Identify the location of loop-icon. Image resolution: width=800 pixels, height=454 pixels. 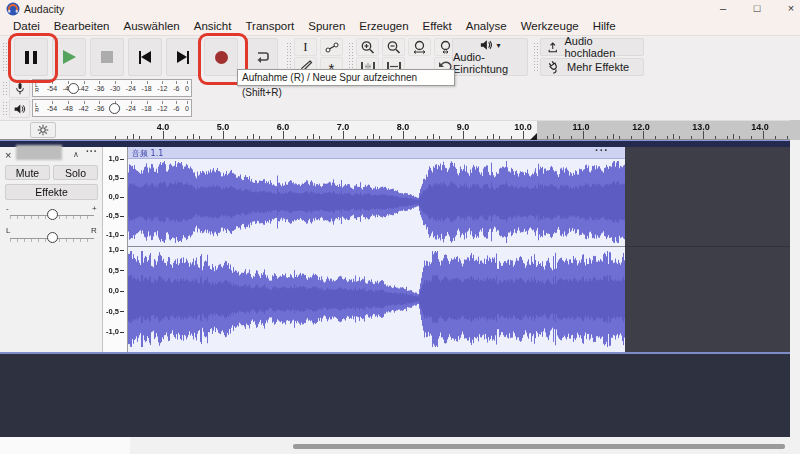
(262, 57).